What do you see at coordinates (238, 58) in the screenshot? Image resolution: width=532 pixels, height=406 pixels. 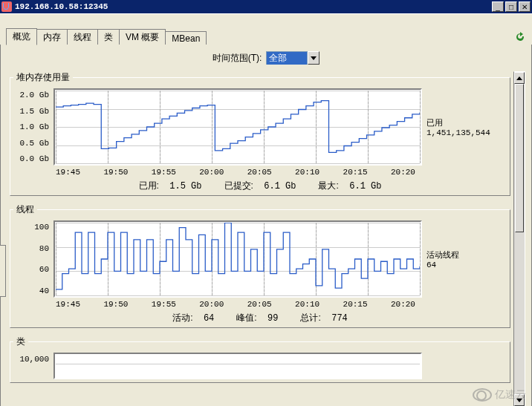 I see `timerange-label: 时间范围(T):` at bounding box center [238, 58].